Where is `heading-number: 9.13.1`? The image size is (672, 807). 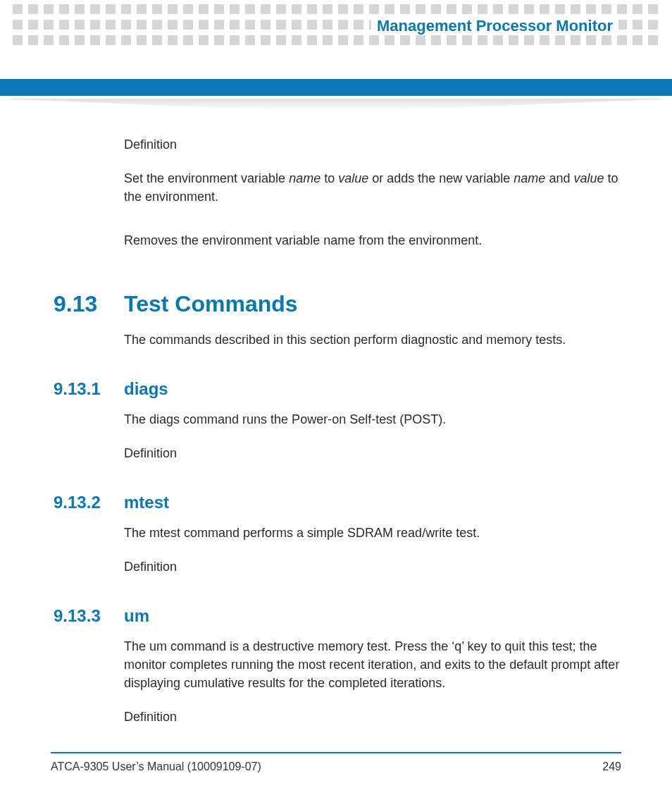
heading-number: 9.13.1 is located at coordinates (85, 389).